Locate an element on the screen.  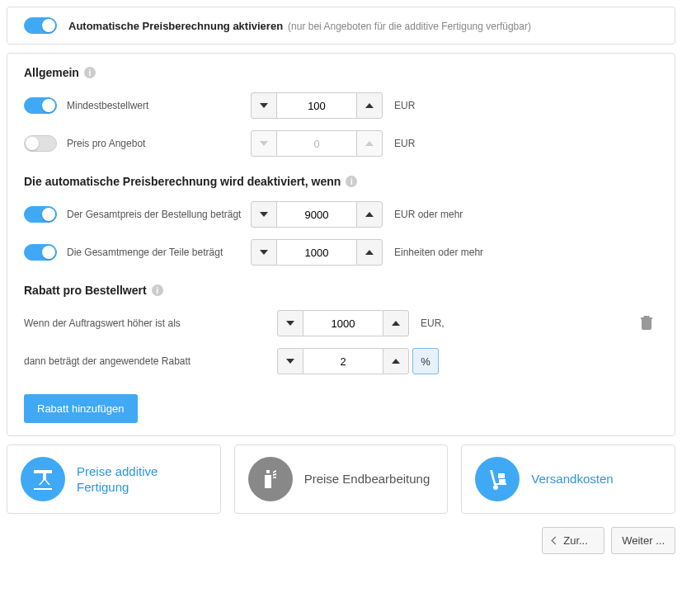
activate-hint: (nur bei Angeboten für die additive Fert… is located at coordinates (409, 26).